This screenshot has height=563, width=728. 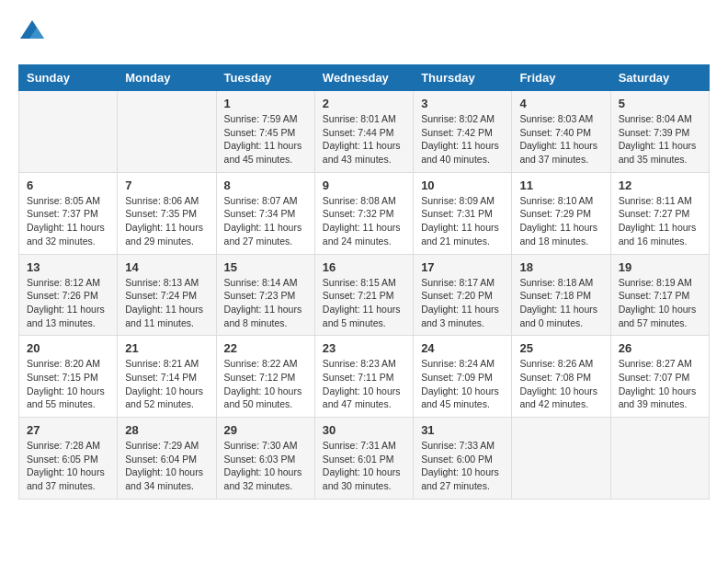 I want to click on day-number: 2, so click(x=364, y=103).